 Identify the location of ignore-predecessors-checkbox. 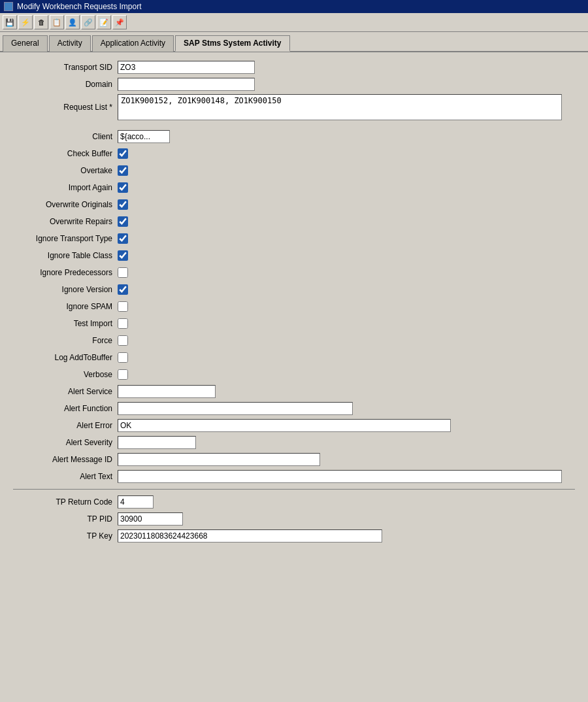
(123, 273).